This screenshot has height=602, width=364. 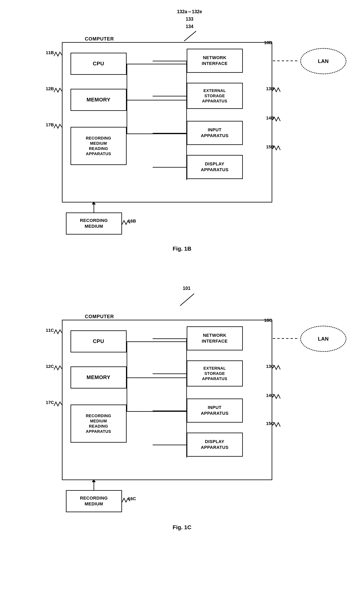 What do you see at coordinates (170, 61) in the screenshot?
I see `ni-hline-1b` at bounding box center [170, 61].